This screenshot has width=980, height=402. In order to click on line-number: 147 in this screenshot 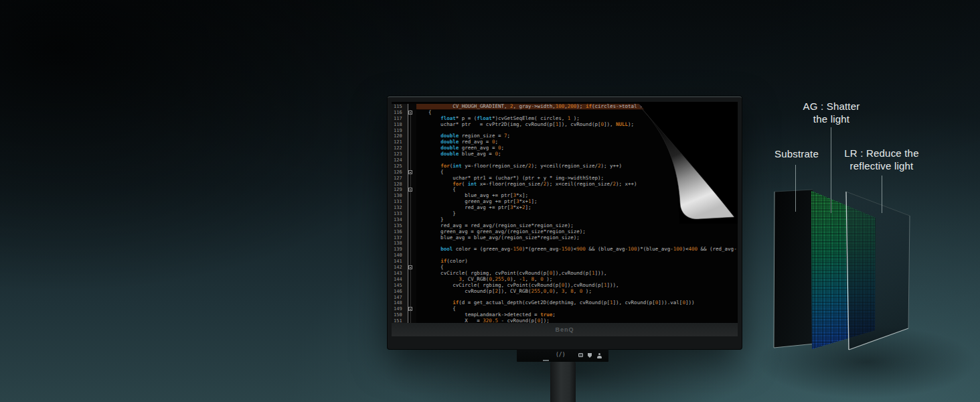, I will do `click(400, 297)`.